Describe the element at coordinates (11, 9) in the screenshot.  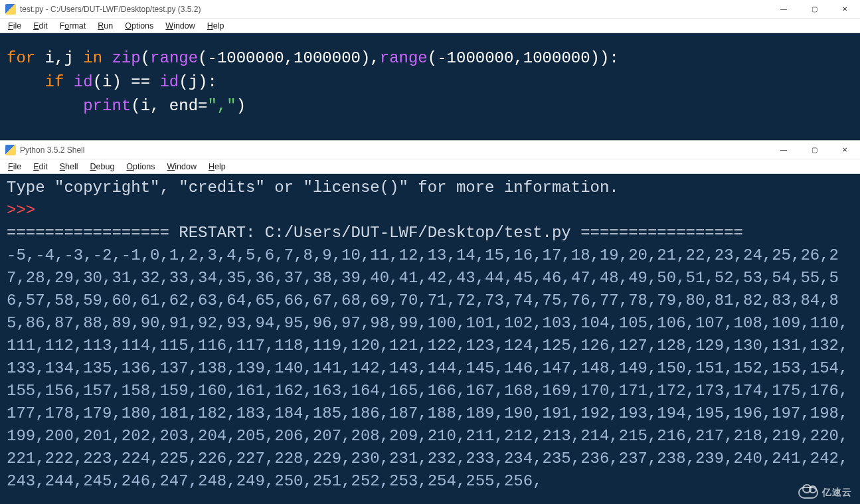
I see `python-file-icon` at that location.